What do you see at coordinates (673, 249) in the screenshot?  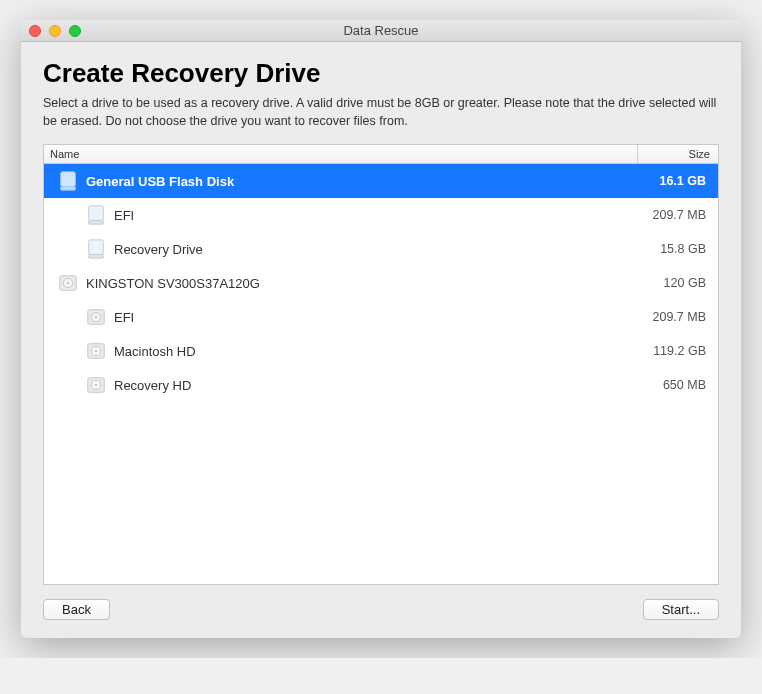 I see `partition-size: 15.8 GB` at bounding box center [673, 249].